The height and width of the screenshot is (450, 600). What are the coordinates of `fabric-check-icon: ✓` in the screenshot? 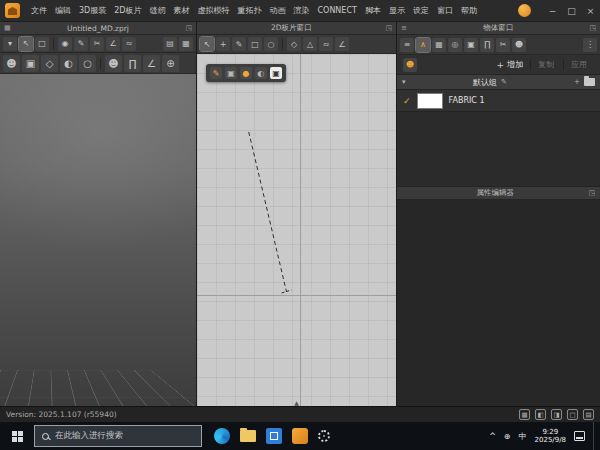 It's located at (407, 101).